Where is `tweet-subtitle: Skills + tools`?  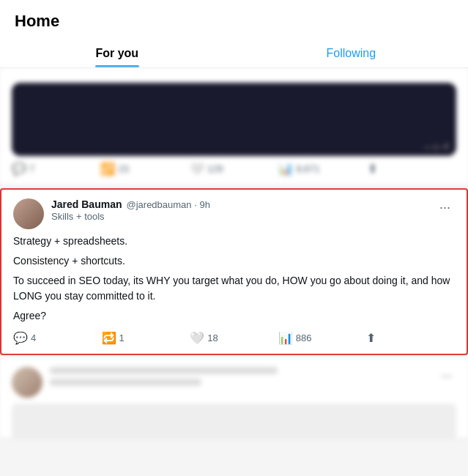
tweet-subtitle: Skills + tools is located at coordinates (239, 217).